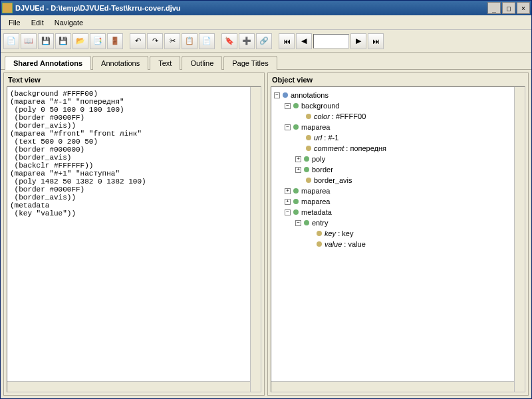 The image size is (532, 399). I want to click on next-icon: ▶, so click(358, 41).